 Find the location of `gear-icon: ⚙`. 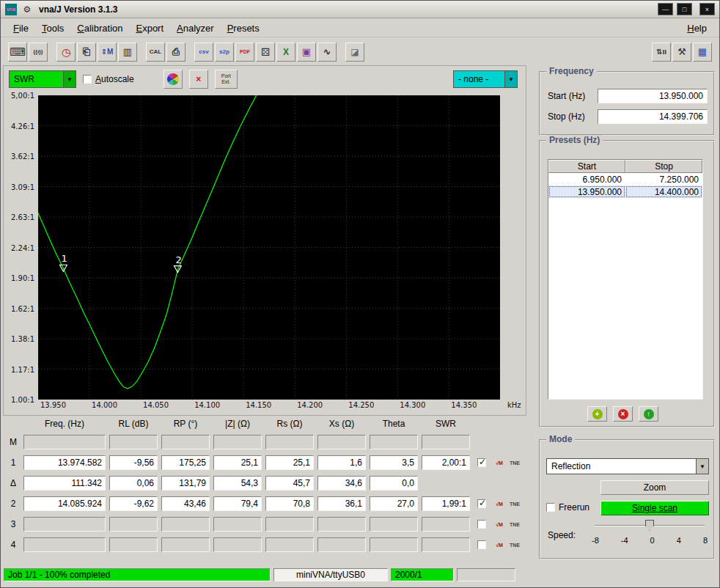

gear-icon: ⚙ is located at coordinates (27, 10).